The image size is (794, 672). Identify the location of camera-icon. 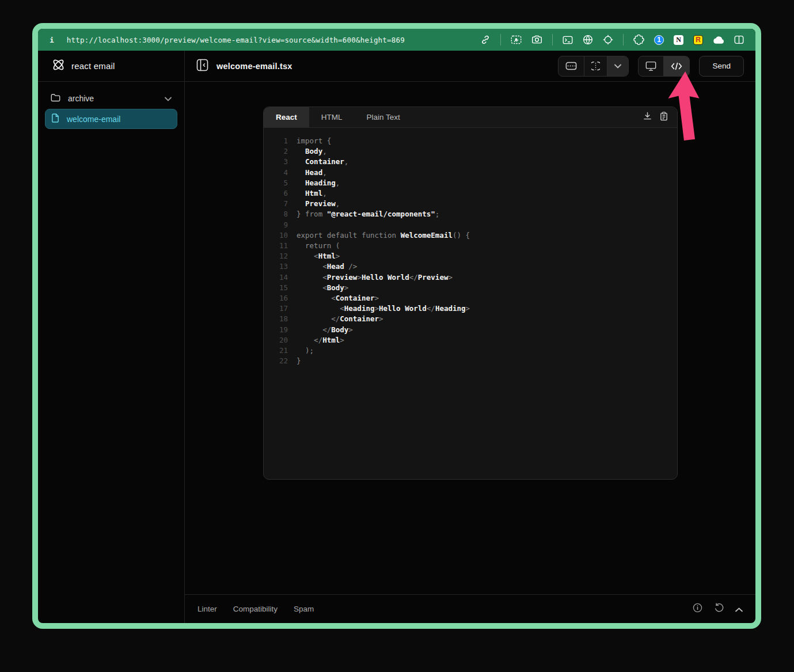
(537, 40).